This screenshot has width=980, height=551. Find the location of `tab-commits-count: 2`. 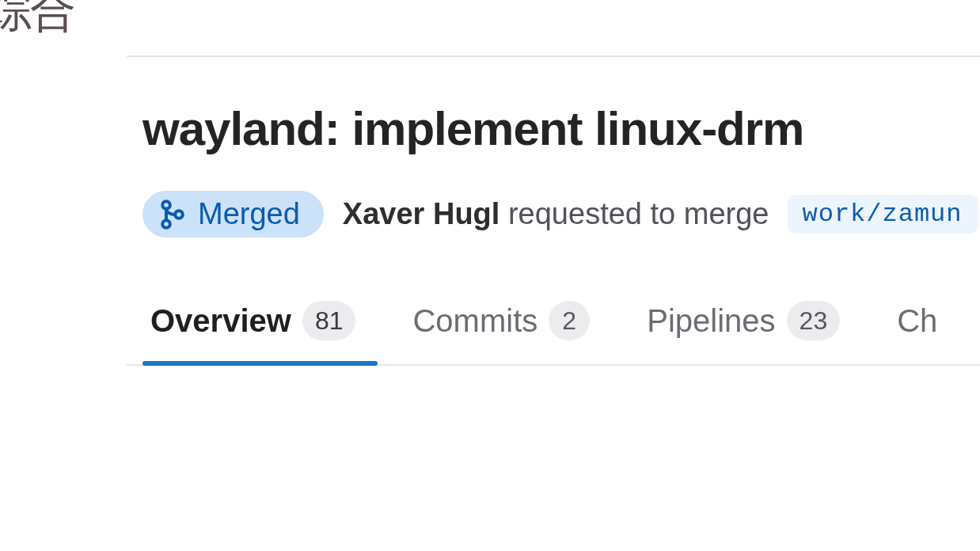

tab-commits-count: 2 is located at coordinates (569, 321).